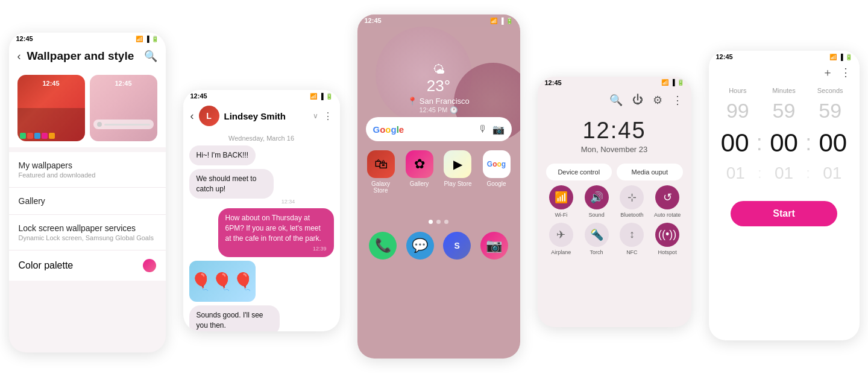  I want to click on qs-time: 12:45, so click(615, 130).